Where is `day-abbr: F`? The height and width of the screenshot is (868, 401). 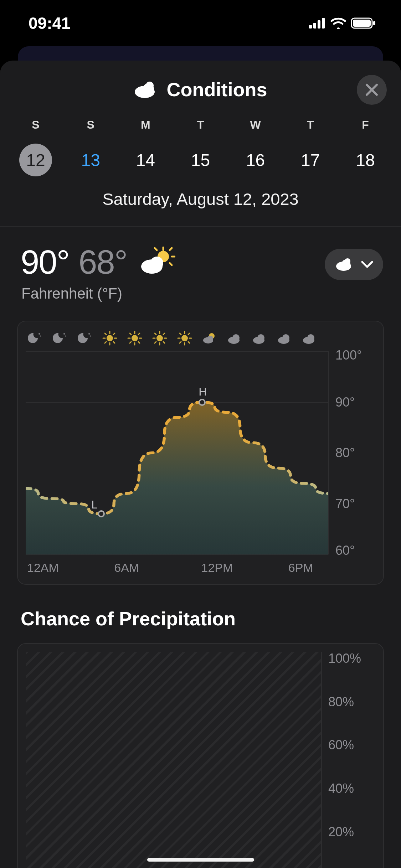
day-abbr: F is located at coordinates (365, 125).